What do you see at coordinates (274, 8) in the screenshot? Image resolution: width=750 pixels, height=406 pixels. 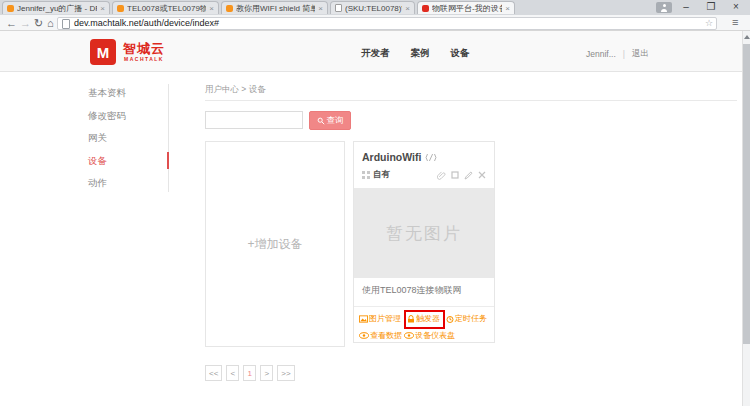 I see `browser-tab-3: 教你用WIFI shield 简单几... ×` at bounding box center [274, 8].